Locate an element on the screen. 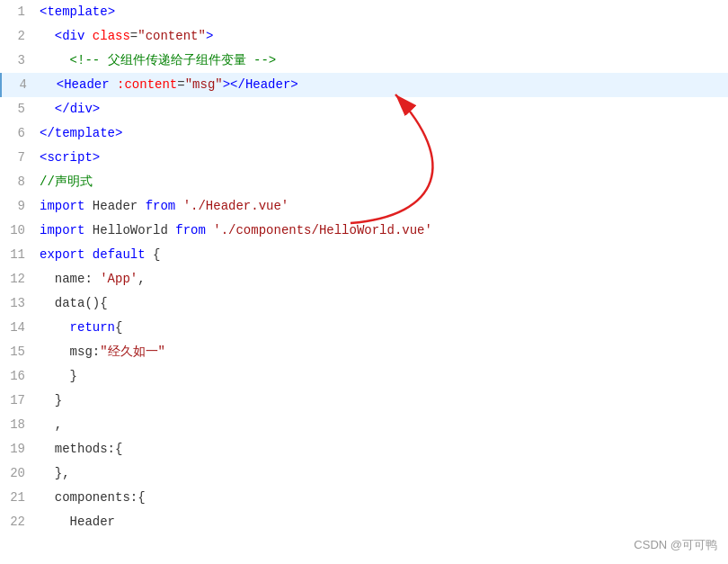 The image size is (728, 564). code-line: 11export default { is located at coordinates (364, 255).